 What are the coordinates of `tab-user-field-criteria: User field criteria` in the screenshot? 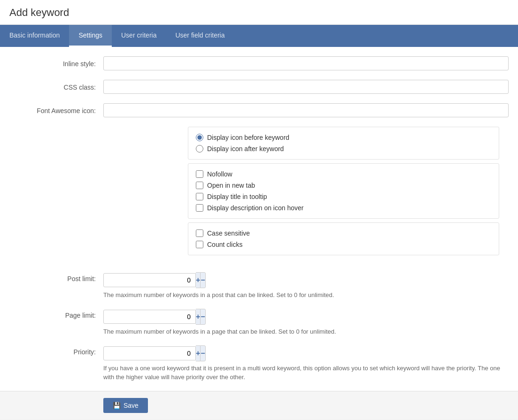 It's located at (200, 36).